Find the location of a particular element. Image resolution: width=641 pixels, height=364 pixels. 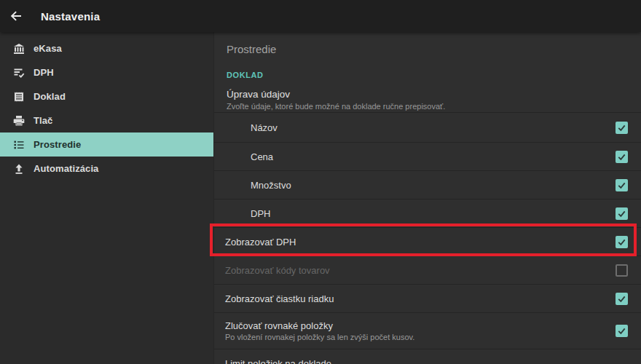

row-zobrazovat-ciastku-riadku: Zobrazovať čiastku riadku is located at coordinates (428, 298).